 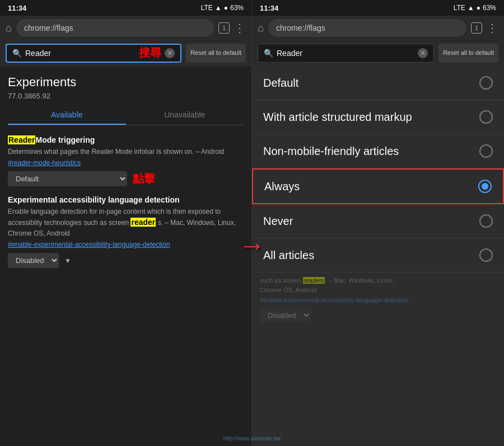 What do you see at coordinates (493, 28) in the screenshot?
I see `menu-dots-right: ⋮` at bounding box center [493, 28].